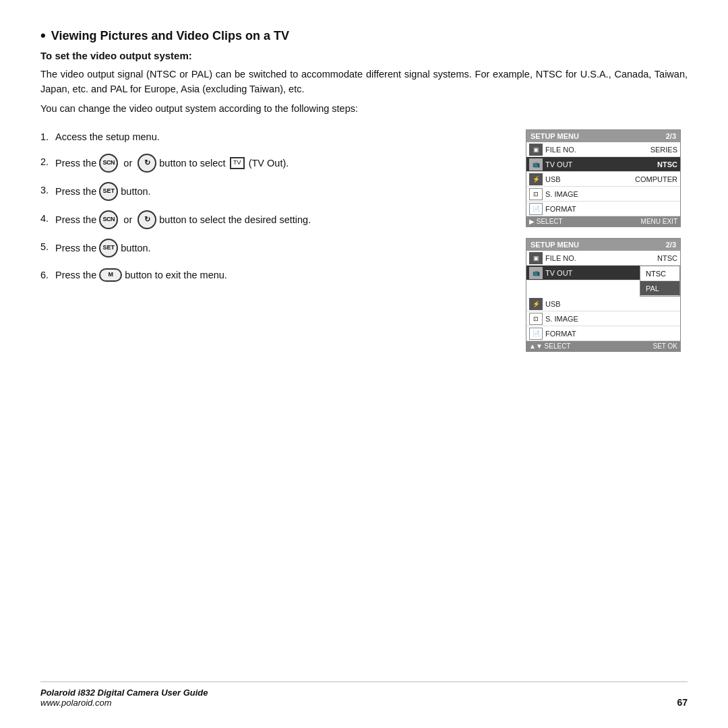 This screenshot has height=728, width=728. Describe the element at coordinates (536, 164) in the screenshot. I see `tvout-icon: 📺` at that location.